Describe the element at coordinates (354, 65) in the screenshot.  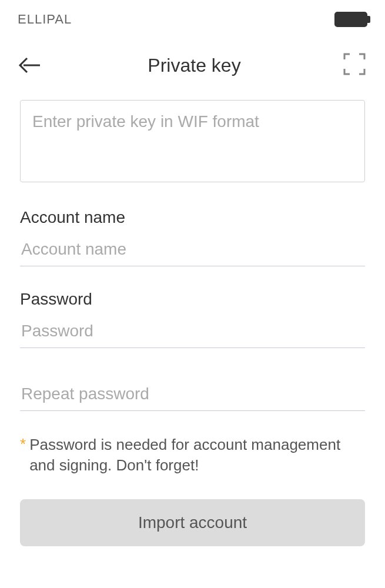
I see `scan-button` at that location.